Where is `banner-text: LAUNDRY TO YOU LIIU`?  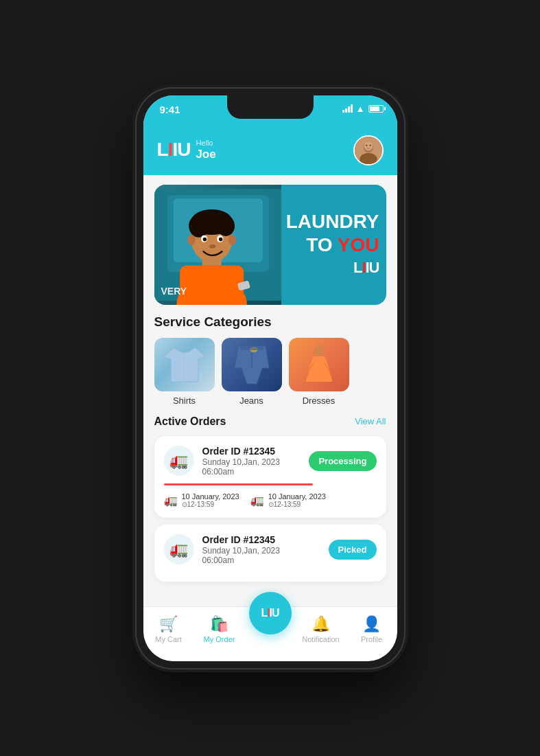
banner-text: LAUNDRY TO YOU LIIU is located at coordinates (333, 244).